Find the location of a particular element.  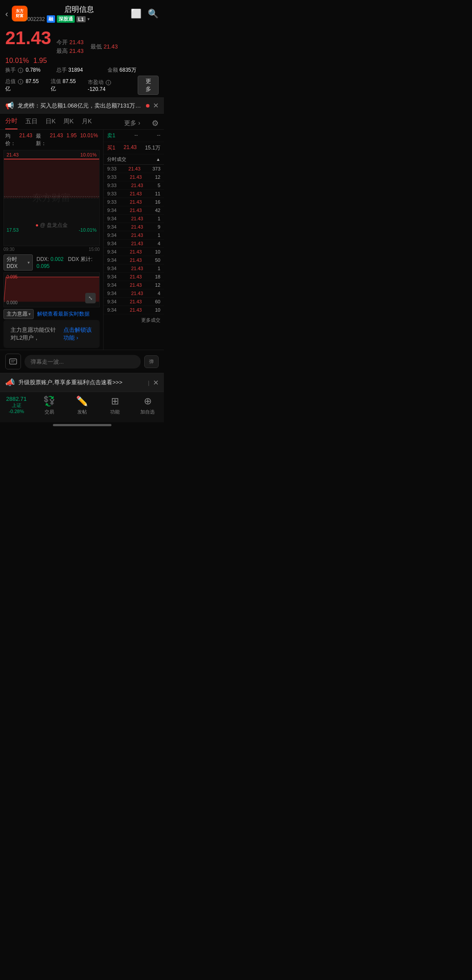

sort-arrow-icon: ▲ is located at coordinates (158, 159).